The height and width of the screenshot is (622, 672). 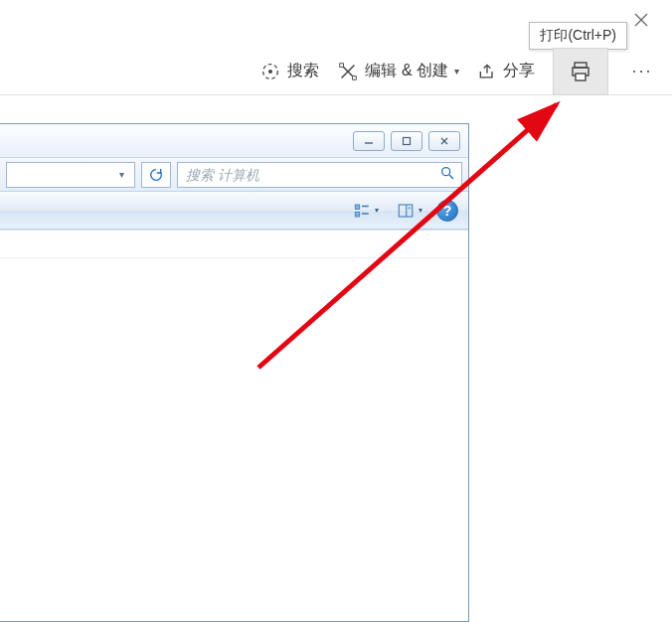 What do you see at coordinates (506, 72) in the screenshot?
I see `share-button: 分享` at bounding box center [506, 72].